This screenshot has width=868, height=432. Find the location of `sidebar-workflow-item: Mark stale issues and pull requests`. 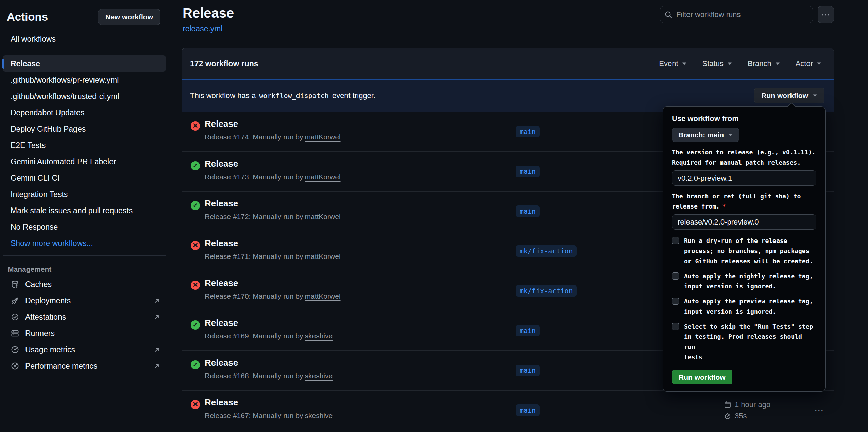

sidebar-workflow-item: Mark stale issues and pull requests is located at coordinates (84, 211).